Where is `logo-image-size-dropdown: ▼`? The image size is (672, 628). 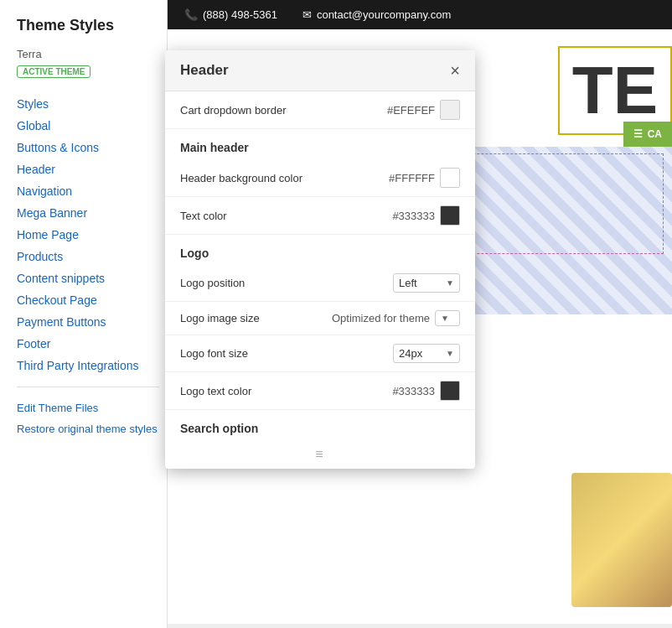
logo-image-size-dropdown: ▼ is located at coordinates (447, 319).